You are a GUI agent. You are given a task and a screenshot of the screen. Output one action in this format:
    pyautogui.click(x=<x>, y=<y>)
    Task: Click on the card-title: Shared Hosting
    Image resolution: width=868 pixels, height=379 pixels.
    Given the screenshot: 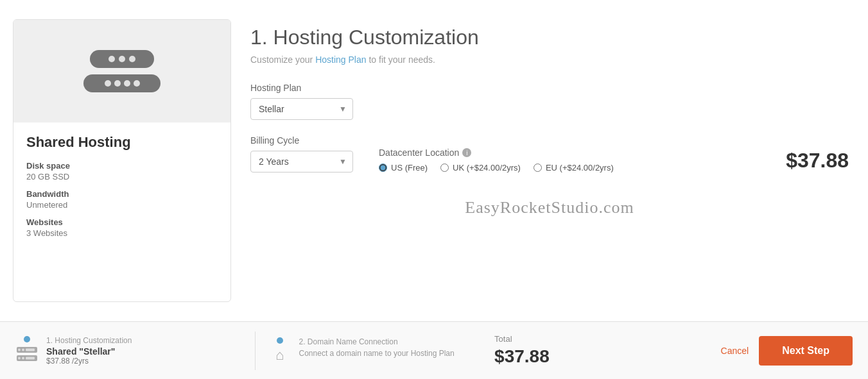 What is the action you would take?
    pyautogui.click(x=122, y=142)
    